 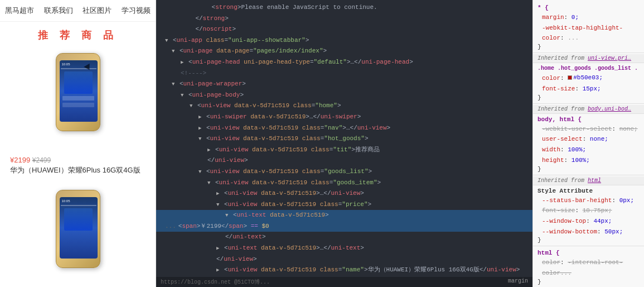 What do you see at coordinates (589, 119) in the screenshot?
I see `style-selector-3: body, html {` at bounding box center [589, 119].